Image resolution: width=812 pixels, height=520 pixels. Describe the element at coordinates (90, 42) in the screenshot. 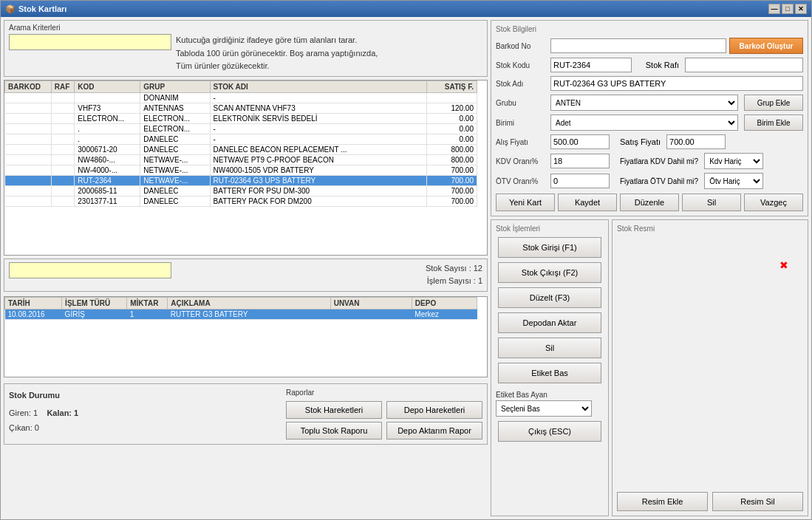

I see `search-input` at that location.